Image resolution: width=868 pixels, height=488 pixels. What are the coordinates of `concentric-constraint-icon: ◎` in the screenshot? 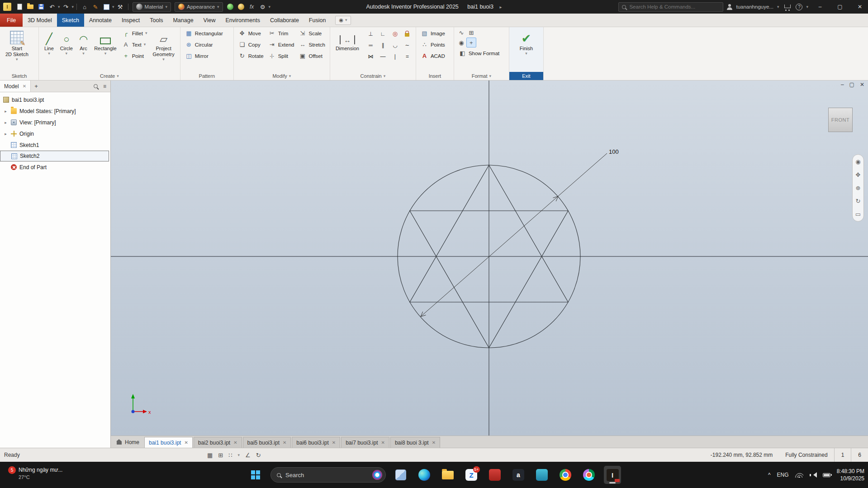 It's located at (395, 33).